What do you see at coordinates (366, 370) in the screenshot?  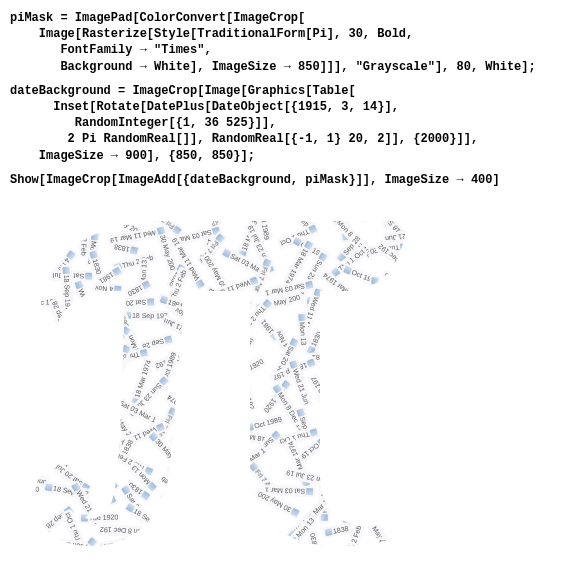 I see `date-chip: 1830` at bounding box center [366, 370].